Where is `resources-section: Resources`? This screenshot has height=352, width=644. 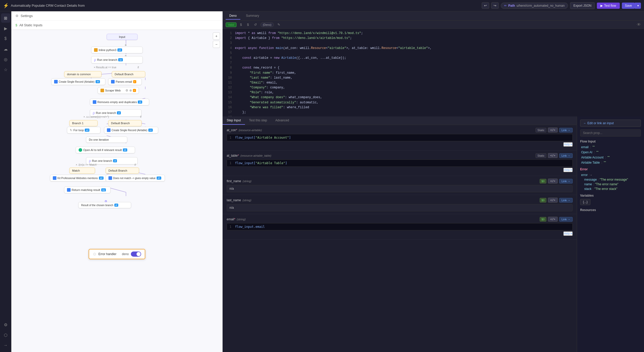 resources-section: Resources is located at coordinates (611, 210).